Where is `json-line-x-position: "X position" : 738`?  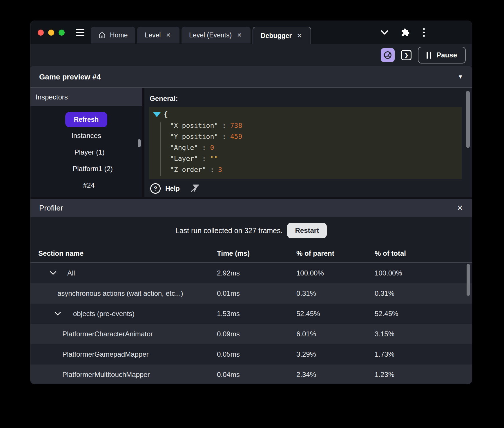 json-line-x-position: "X position" : 738 is located at coordinates (307, 126).